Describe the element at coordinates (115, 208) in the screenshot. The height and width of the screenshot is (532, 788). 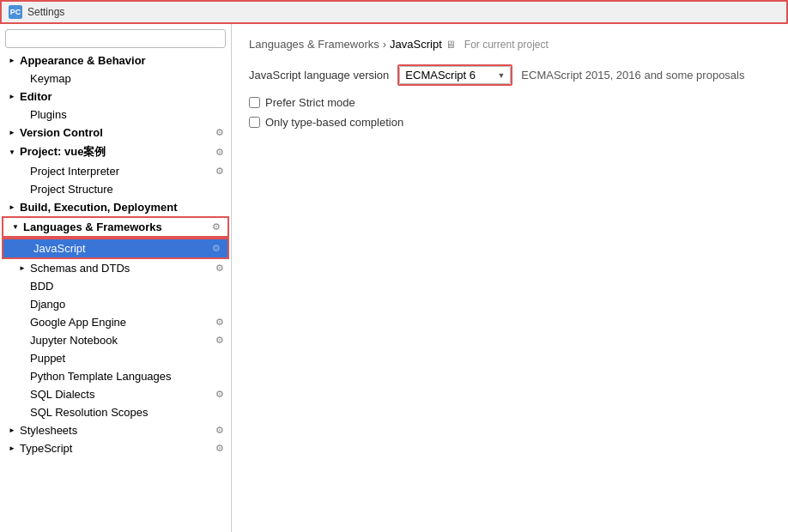
I see `sidebar-item-build-execution: ►Build, Execution, Deployment` at that location.